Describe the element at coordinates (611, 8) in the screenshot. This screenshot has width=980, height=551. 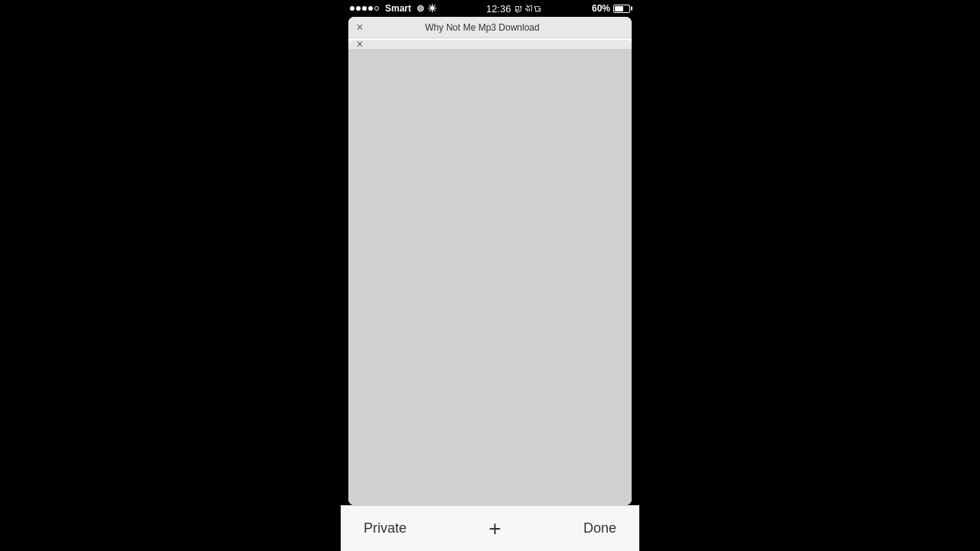
I see `status-right: 60%` at that location.